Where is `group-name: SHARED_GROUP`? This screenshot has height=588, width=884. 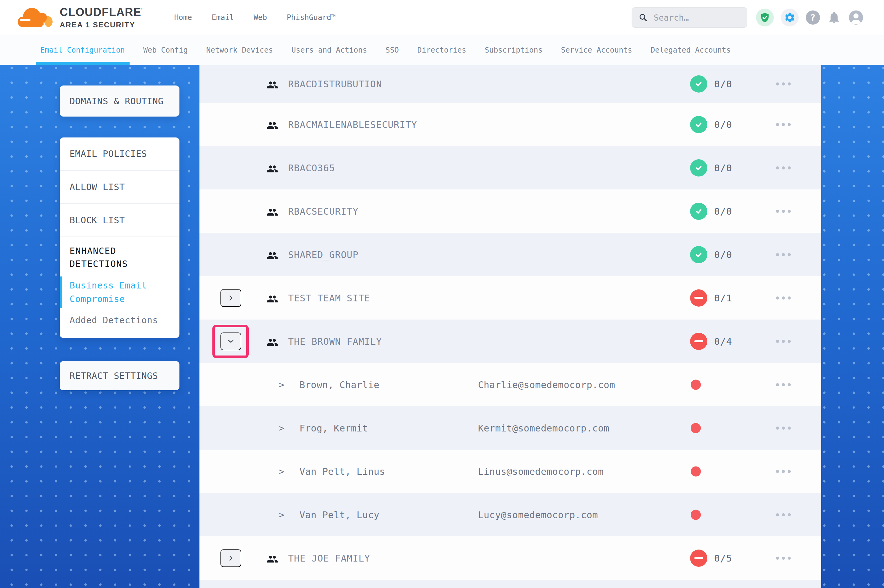 group-name: SHARED_GROUP is located at coordinates (323, 254).